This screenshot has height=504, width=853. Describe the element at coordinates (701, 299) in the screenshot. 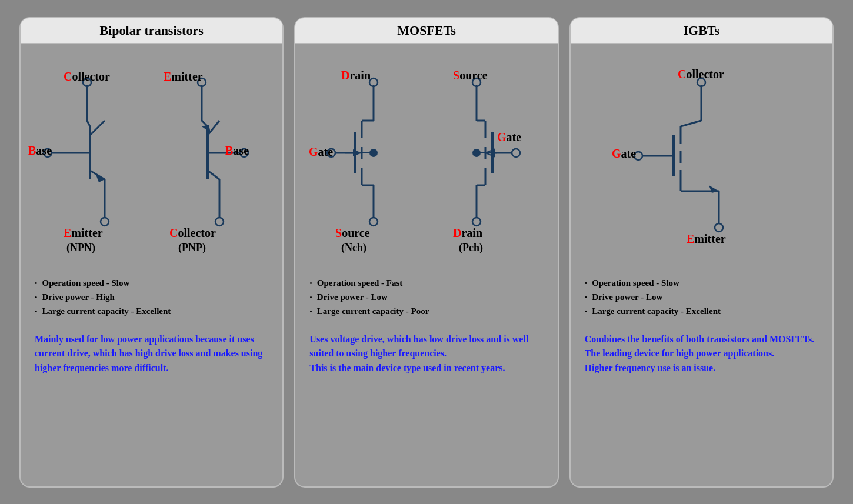

I see `igbt-specs: · Operation speed - Slow · Drive power -…` at that location.